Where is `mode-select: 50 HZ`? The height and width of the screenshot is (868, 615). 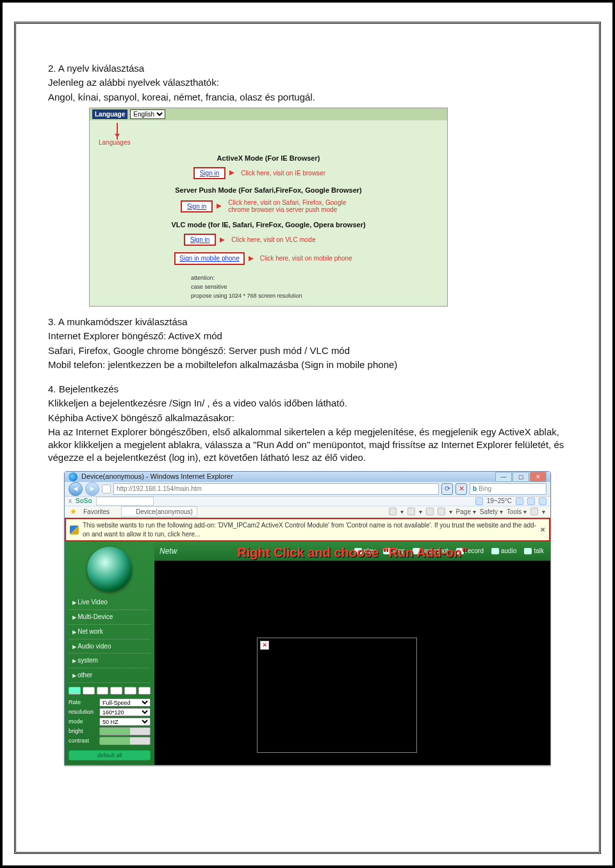
mode-select: 50 HZ is located at coordinates (125, 722).